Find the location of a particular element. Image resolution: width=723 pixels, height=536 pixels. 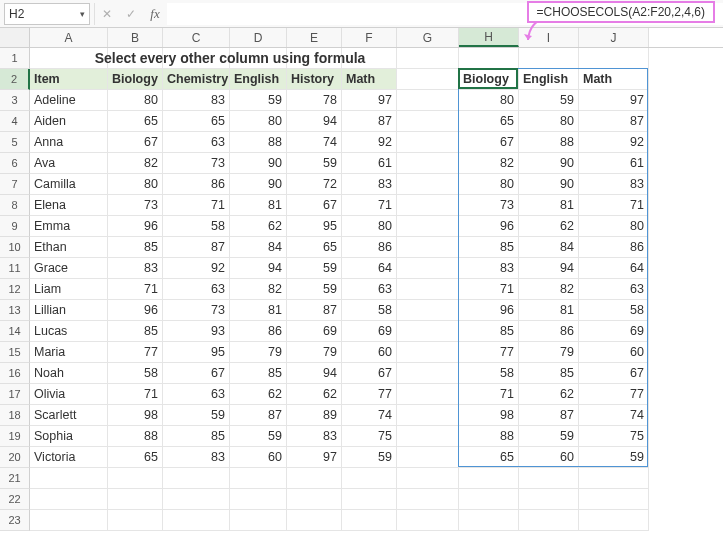

cell: 90 is located at coordinates (549, 164).